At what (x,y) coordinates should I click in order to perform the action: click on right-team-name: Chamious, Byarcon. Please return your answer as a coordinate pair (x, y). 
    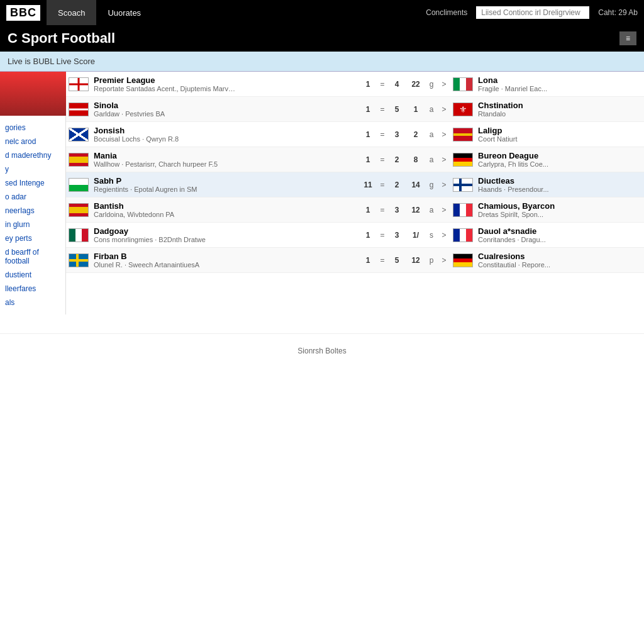
    Looking at the image, I should click on (560, 206).